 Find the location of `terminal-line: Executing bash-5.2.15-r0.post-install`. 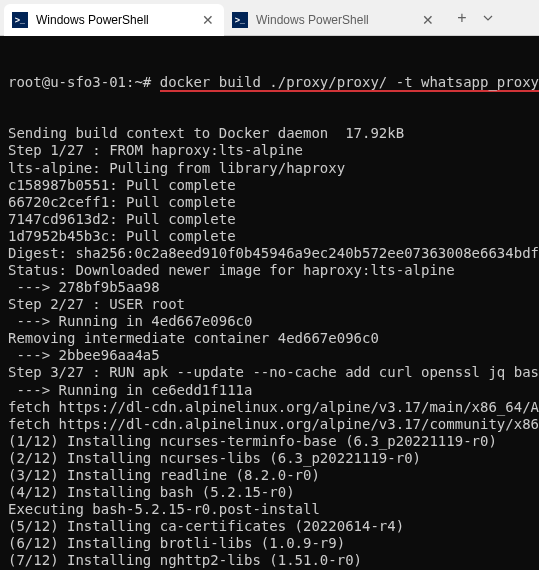

terminal-line: Executing bash-5.2.15-r0.post-install is located at coordinates (270, 510).